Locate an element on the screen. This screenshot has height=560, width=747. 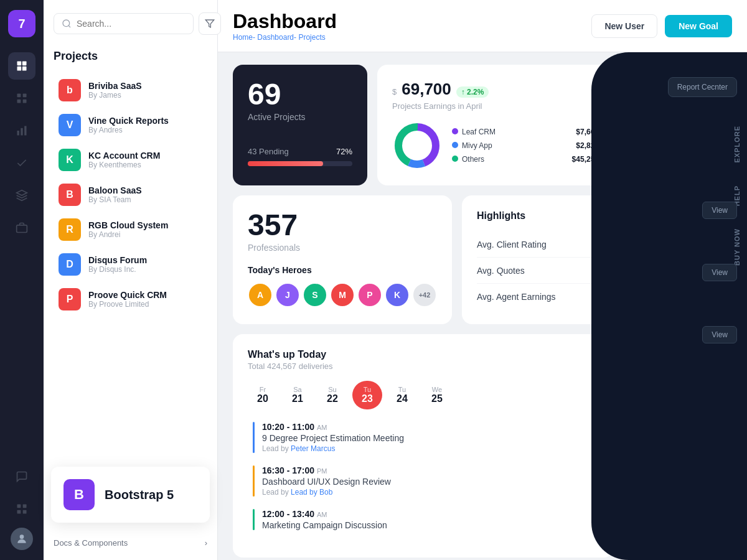
event-lead-link-2: Lead by Bob is located at coordinates (311, 492).